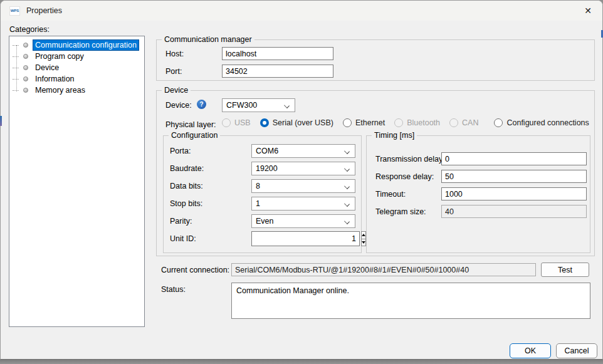  Describe the element at coordinates (514, 194) in the screenshot. I see `timeout-input` at that location.